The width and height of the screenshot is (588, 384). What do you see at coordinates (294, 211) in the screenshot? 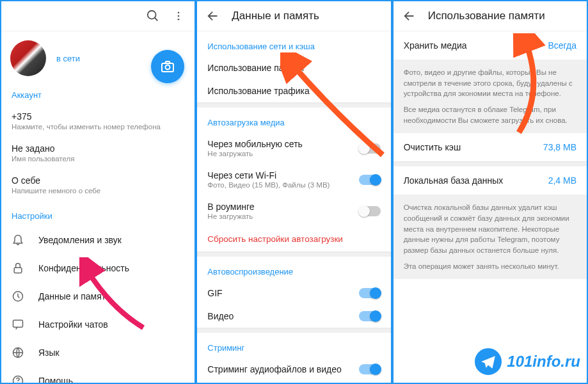
I see `roaming-row: В роуминге Не загружать` at bounding box center [294, 211].